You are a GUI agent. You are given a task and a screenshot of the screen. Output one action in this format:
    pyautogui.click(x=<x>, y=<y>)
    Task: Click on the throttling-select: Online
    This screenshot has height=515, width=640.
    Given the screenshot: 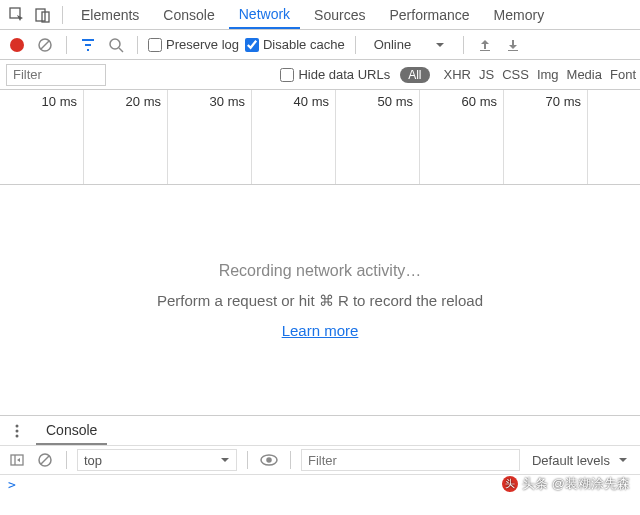 What is the action you would take?
    pyautogui.click(x=410, y=44)
    